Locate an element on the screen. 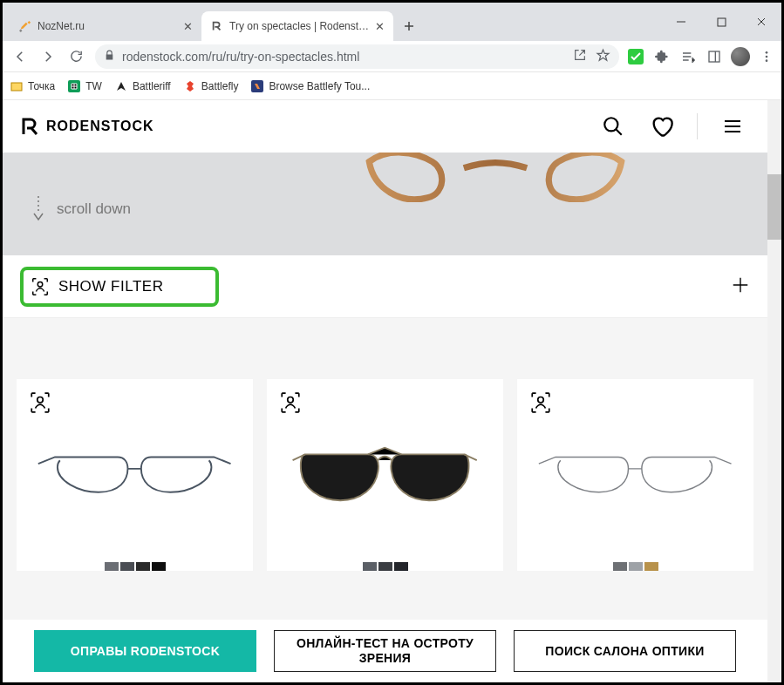 This screenshot has height=685, width=784. url-text: rodenstock.com/ru/ru/try-on-spectacles.h… is located at coordinates (344, 57).